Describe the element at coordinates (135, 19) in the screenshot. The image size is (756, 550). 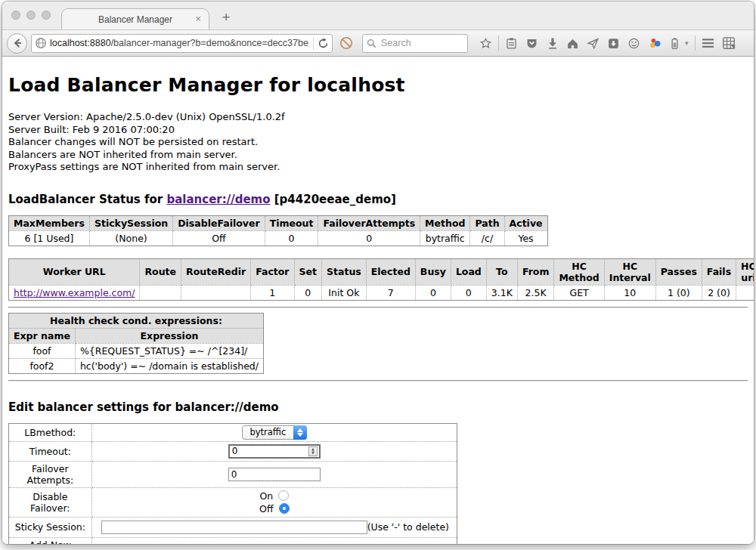
I see `browser-tab: Balancer Manager ×` at that location.